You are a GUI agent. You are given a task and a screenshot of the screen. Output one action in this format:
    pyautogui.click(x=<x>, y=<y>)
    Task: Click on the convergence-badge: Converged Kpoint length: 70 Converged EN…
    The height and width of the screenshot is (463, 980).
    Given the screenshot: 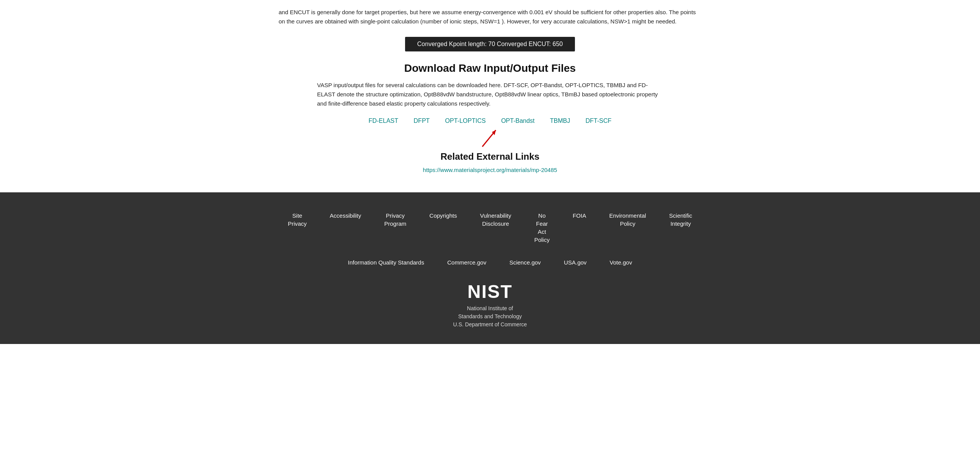 What is the action you would take?
    pyautogui.click(x=490, y=44)
    